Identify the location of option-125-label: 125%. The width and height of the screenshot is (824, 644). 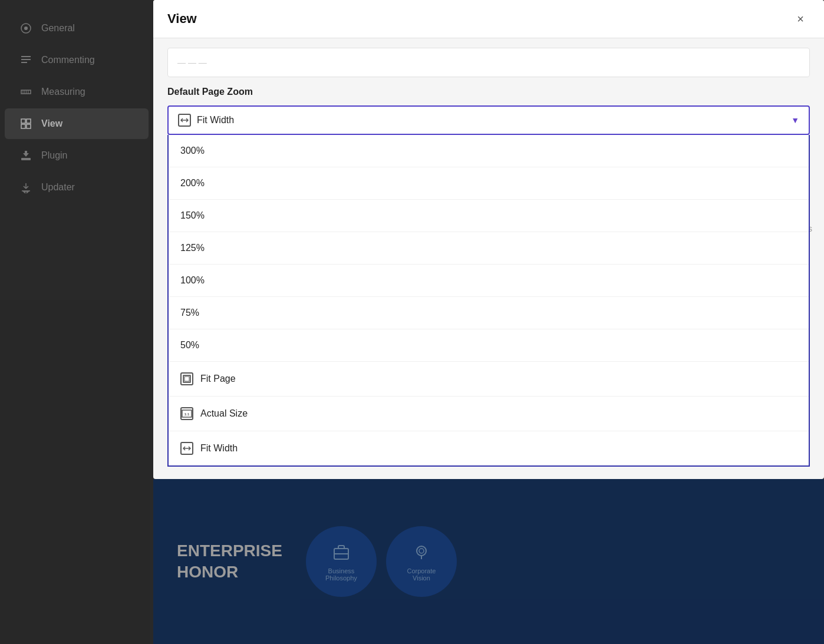
(192, 248).